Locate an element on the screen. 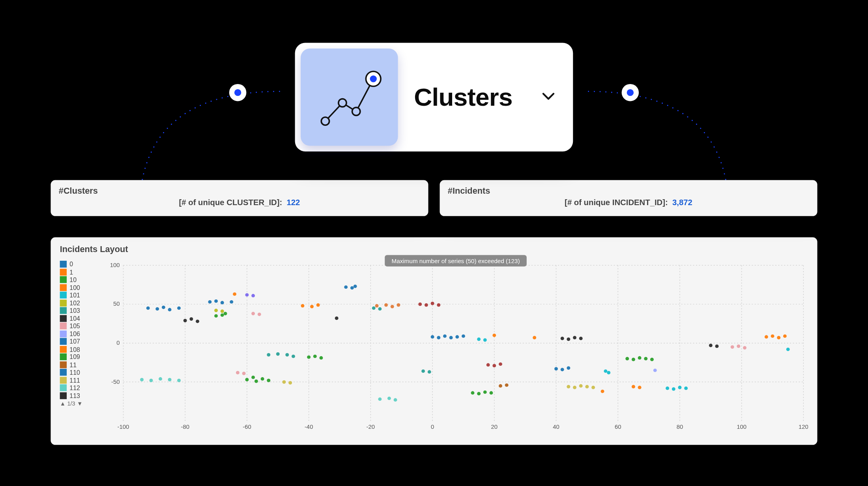 The width and height of the screenshot is (868, 486). legend-item: 10 is located at coordinates (80, 279).